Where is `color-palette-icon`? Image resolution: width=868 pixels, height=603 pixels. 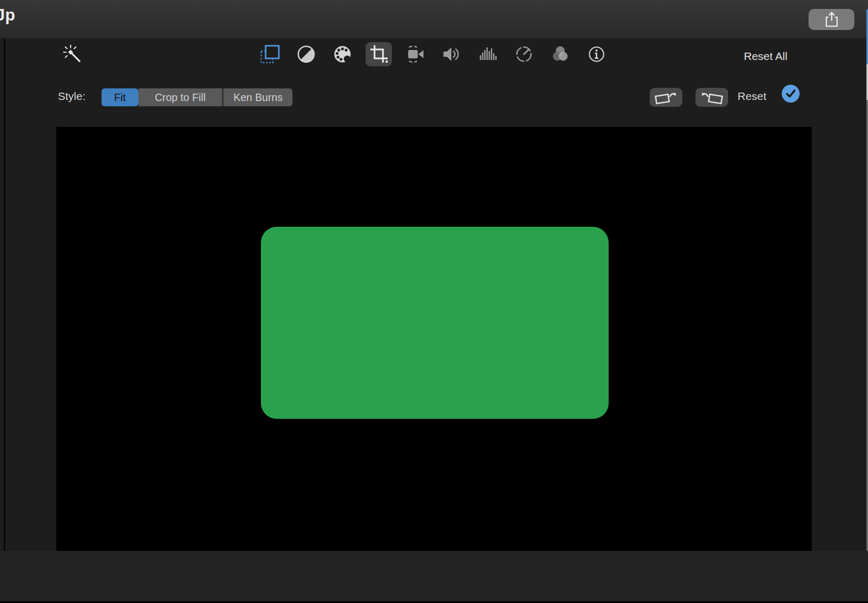
color-palette-icon is located at coordinates (342, 54).